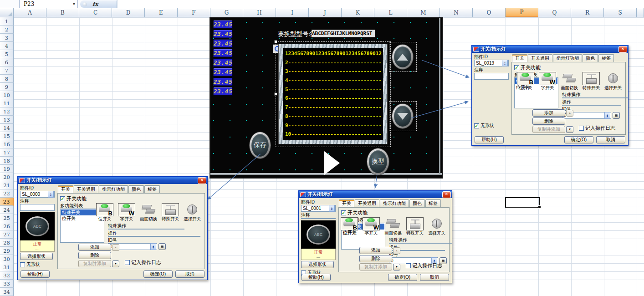 Image resolution: width=644 pixels, height=296 pixels. What do you see at coordinates (343, 34) in the screenshot?
I see `model-name-value: ABCDEFGHIJKLMNOPQRST` at bounding box center [343, 34].